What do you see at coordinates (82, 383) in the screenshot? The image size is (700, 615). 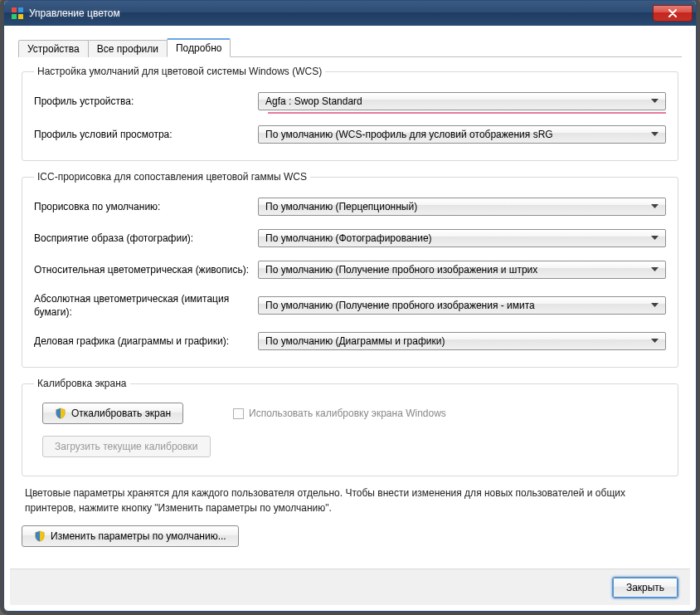 I see `group-display-calibration-legend: Калибровка экрана` at bounding box center [82, 383].